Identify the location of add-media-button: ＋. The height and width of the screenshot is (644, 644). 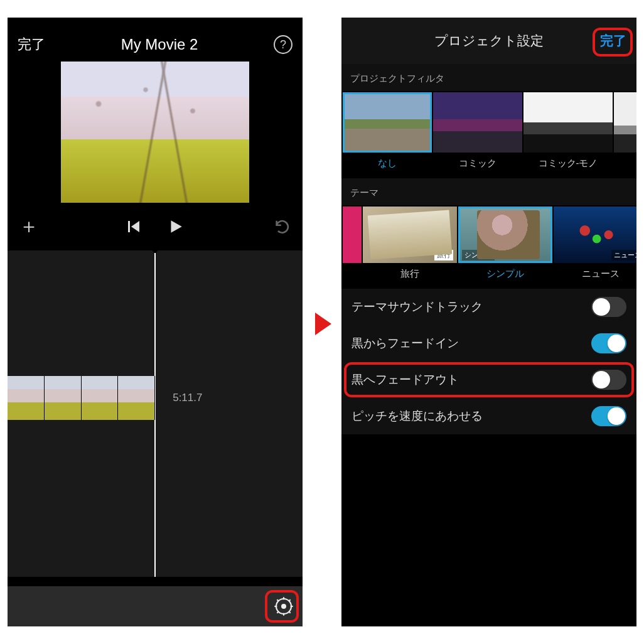
(29, 227).